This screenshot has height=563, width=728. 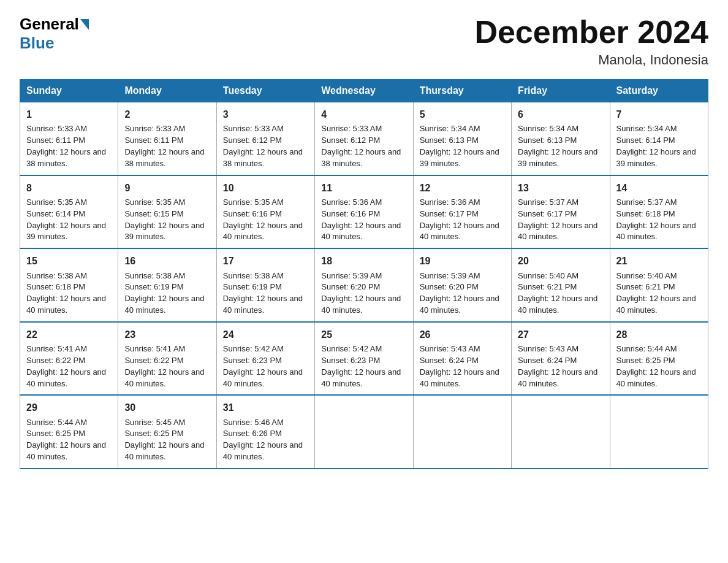 I want to click on day-number: 6, so click(x=560, y=114).